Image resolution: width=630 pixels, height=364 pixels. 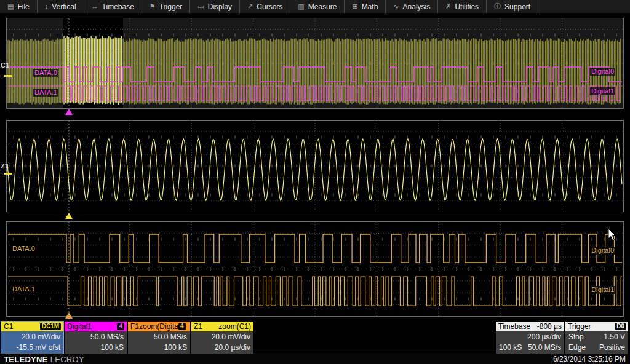 I want to click on menu-support: ⓘSupport, so click(x=512, y=6).